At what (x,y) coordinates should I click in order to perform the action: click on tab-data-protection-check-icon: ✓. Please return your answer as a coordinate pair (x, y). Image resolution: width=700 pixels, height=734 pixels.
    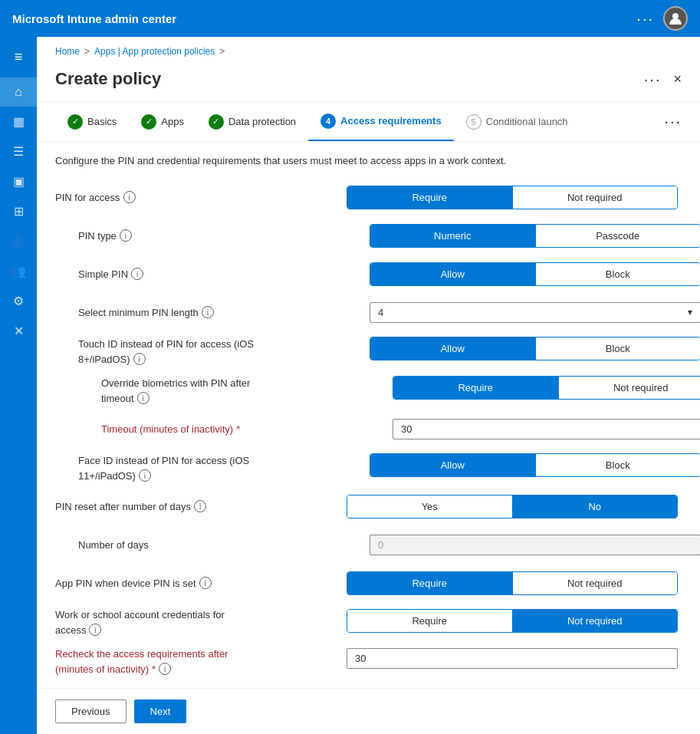
    Looking at the image, I should click on (216, 122).